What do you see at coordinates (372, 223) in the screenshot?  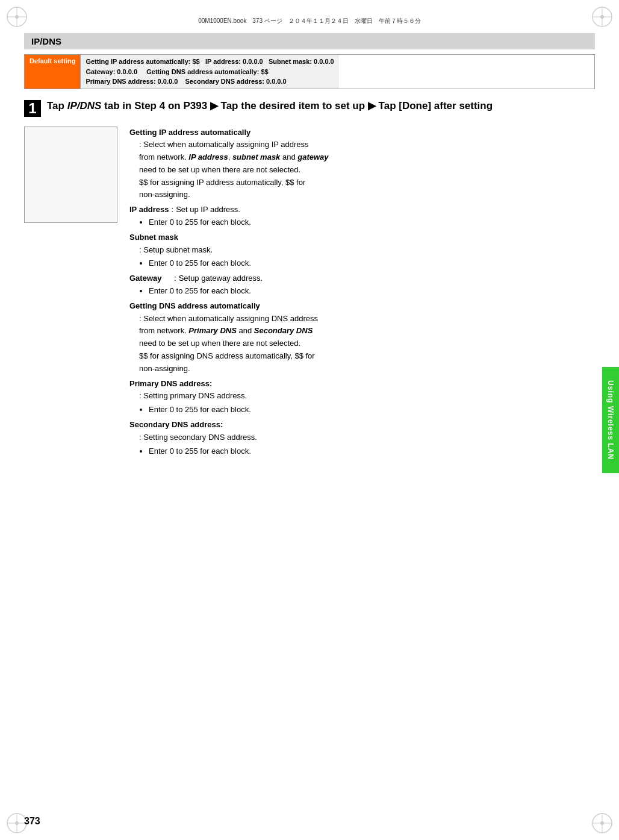 I see `ip-address-bullets: Enter 0 to 255 for each block.` at bounding box center [372, 223].